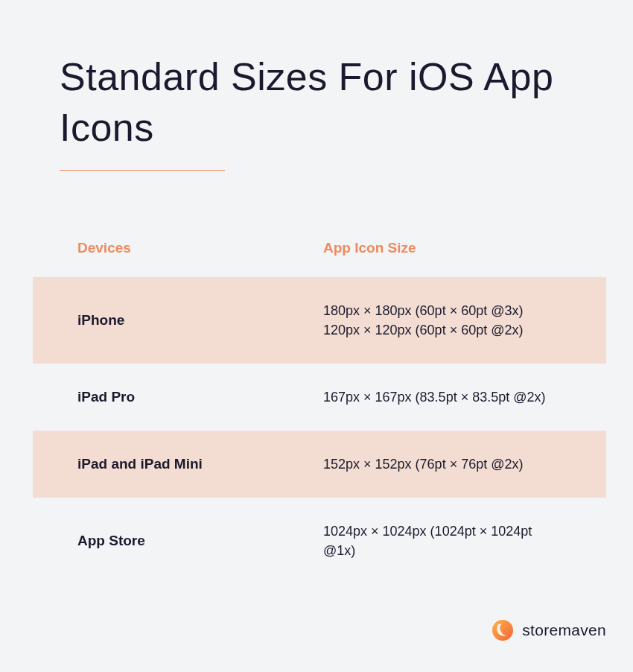 This screenshot has height=672, width=633. Describe the element at coordinates (319, 541) in the screenshot. I see `table-row: App Store 1024px × 1024px (1024pt × 1024…` at that location.